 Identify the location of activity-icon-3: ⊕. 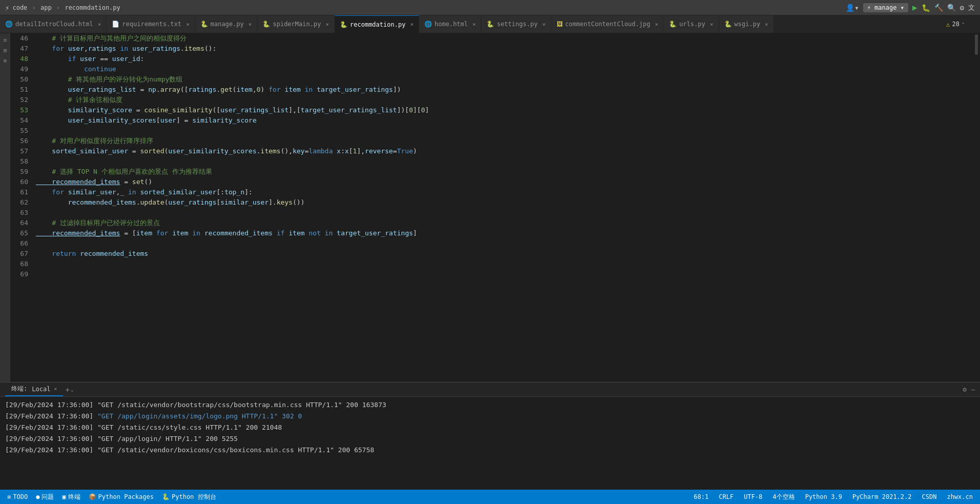
(5, 61).